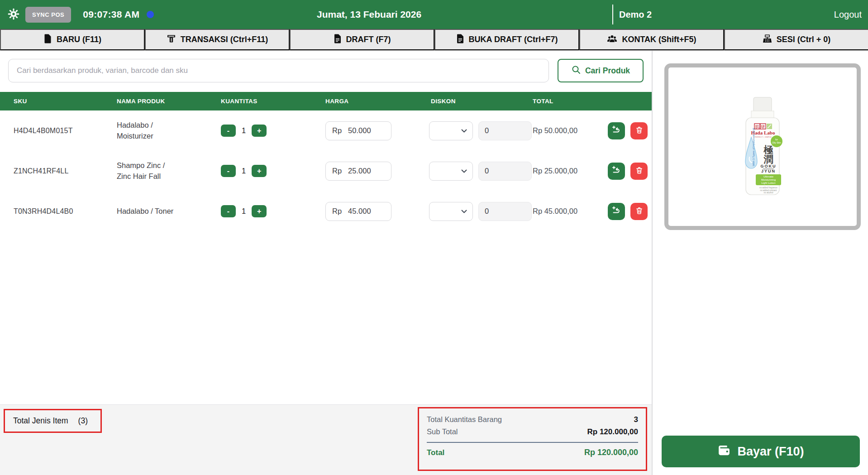  Describe the element at coordinates (169, 131) in the screenshot. I see `row-product-name: Hadalabo / Moisturizer` at that location.